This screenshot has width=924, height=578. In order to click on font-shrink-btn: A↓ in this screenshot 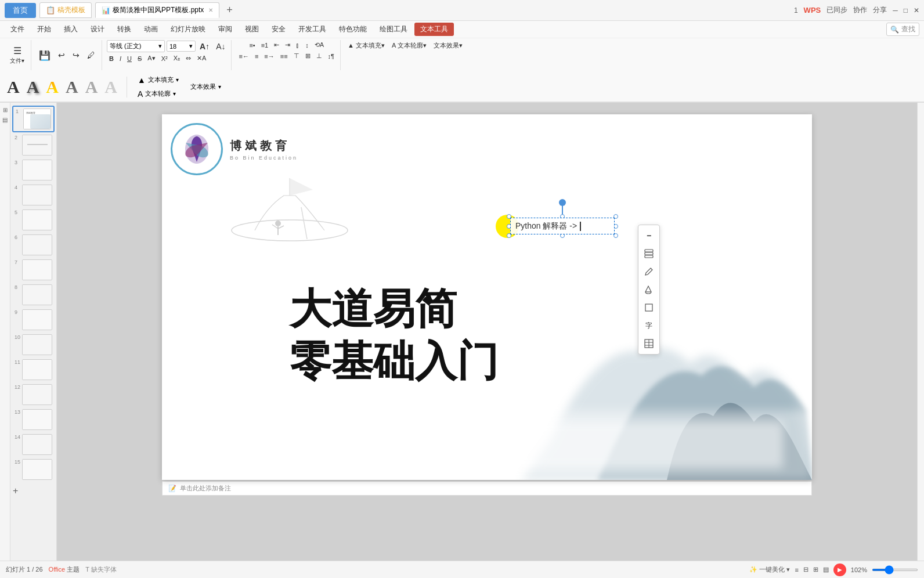, I will do `click(221, 46)`.